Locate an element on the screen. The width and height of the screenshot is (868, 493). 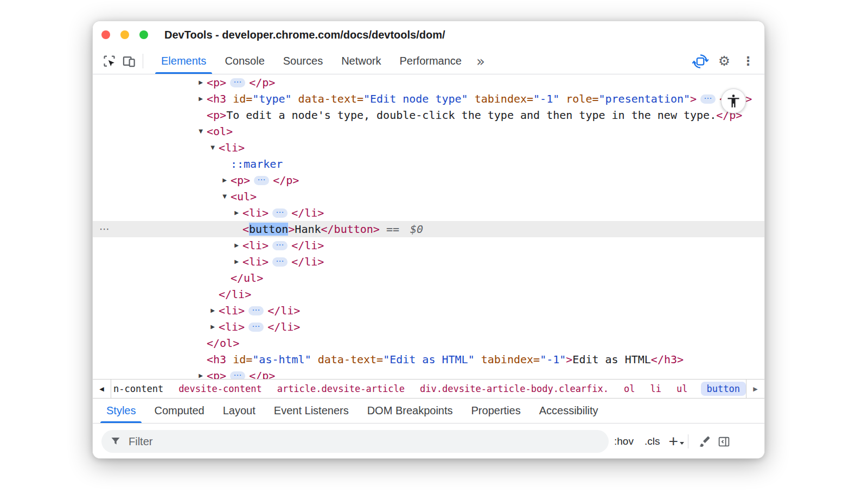
sidebar-tab-accessibility: Accessibility is located at coordinates (569, 410).